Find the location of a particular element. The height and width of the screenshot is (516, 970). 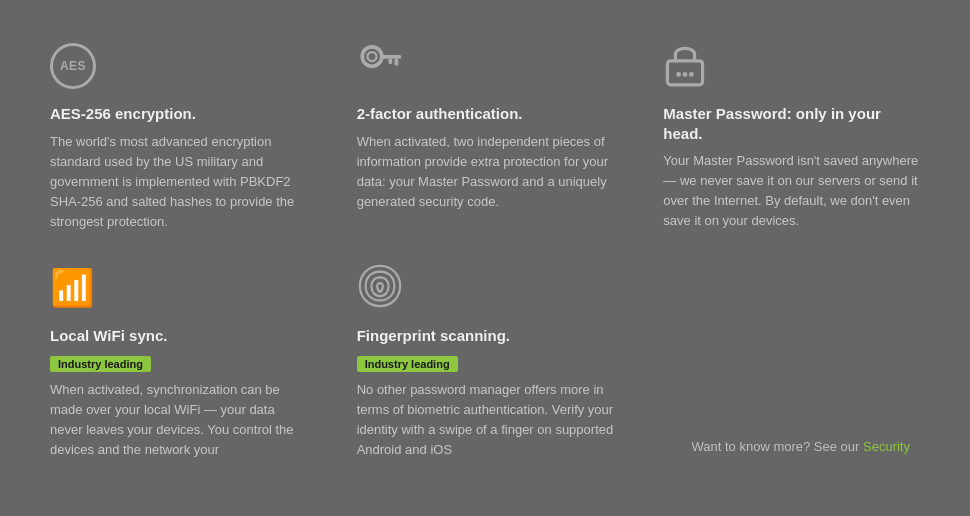

wifi-body: When activated, synchronization can be m… is located at coordinates (178, 420).